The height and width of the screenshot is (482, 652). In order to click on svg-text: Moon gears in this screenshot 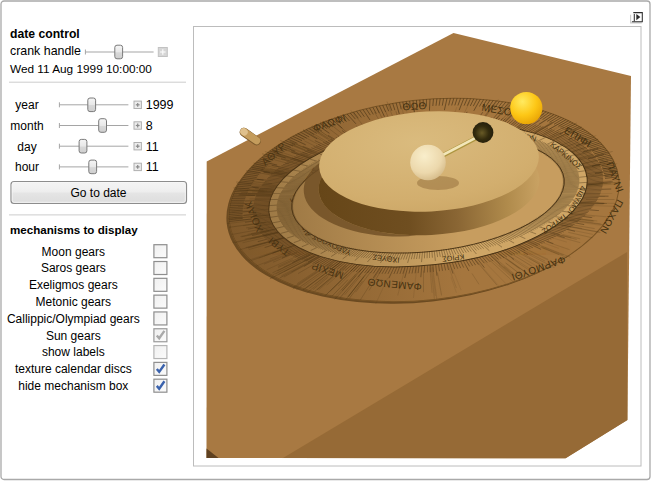, I will do `click(74, 252)`.